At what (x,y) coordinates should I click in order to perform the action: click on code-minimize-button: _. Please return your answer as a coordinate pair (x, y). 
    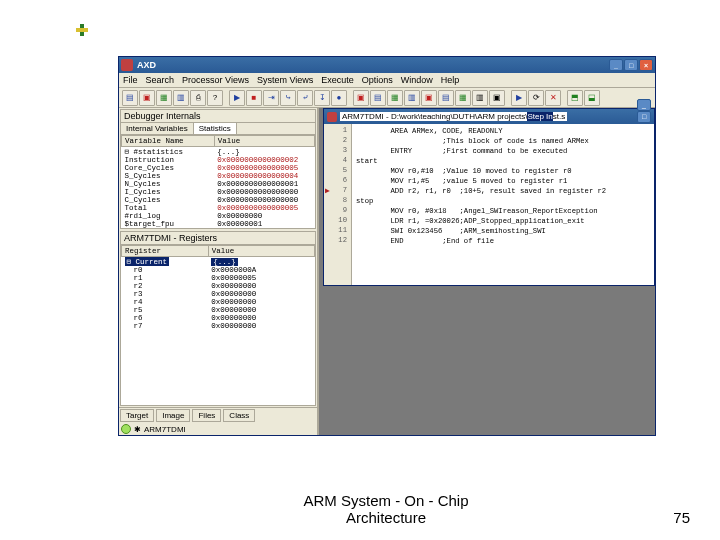
    Looking at the image, I should click on (644, 105).